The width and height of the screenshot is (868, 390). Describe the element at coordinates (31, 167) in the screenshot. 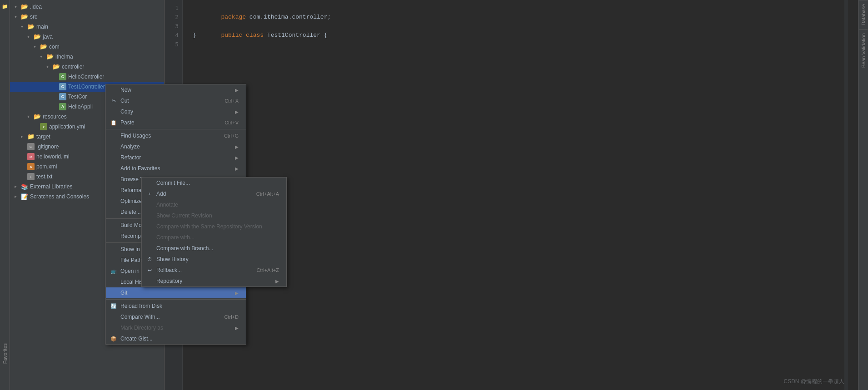

I see `xml-icon-pom: X` at that location.